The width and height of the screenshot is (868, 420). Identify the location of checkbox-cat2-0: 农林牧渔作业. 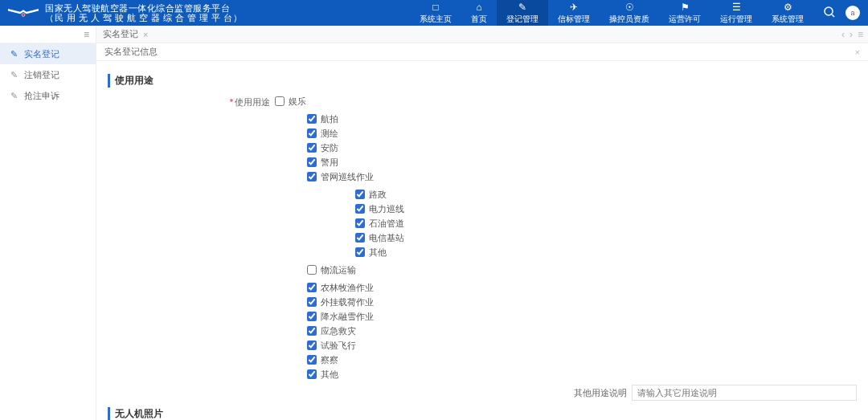
(341, 287).